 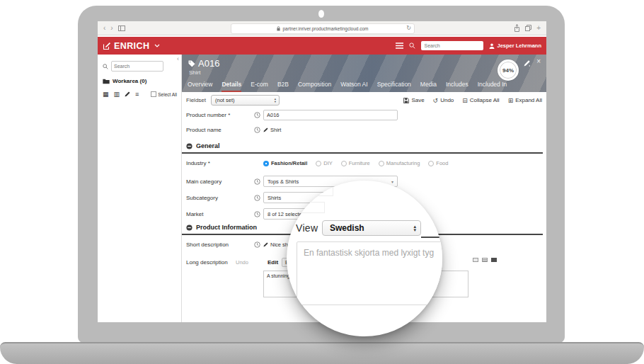 What do you see at coordinates (364, 115) in the screenshot?
I see `product-number-row: Product number *` at bounding box center [364, 115].